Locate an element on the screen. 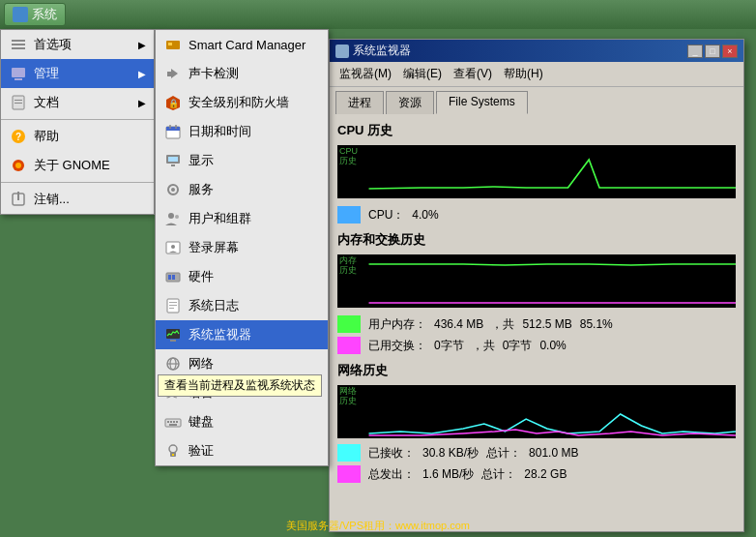 The height and width of the screenshot is (537, 756). submenu-users: 用户和组群 is located at coordinates (242, 219).